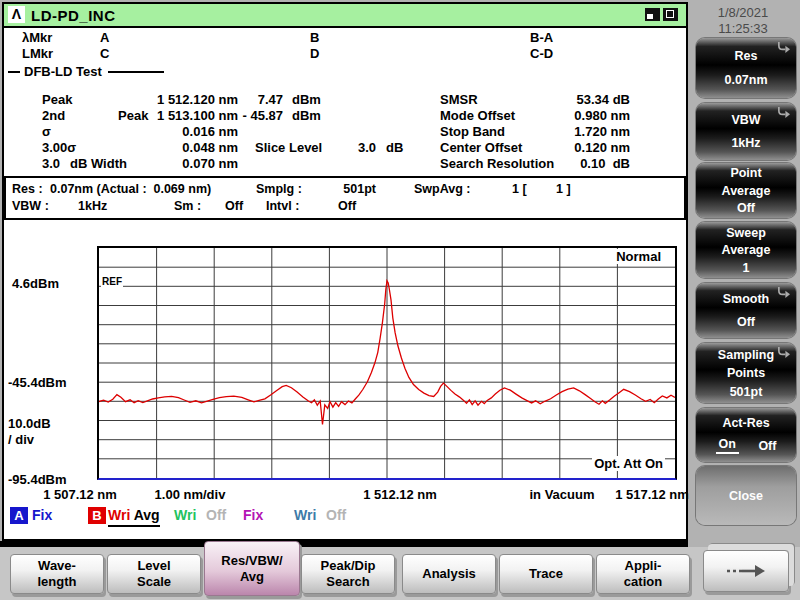 The width and height of the screenshot is (800, 600). I want to click on y-axis-mid-level: -45.4dBm, so click(38, 382).